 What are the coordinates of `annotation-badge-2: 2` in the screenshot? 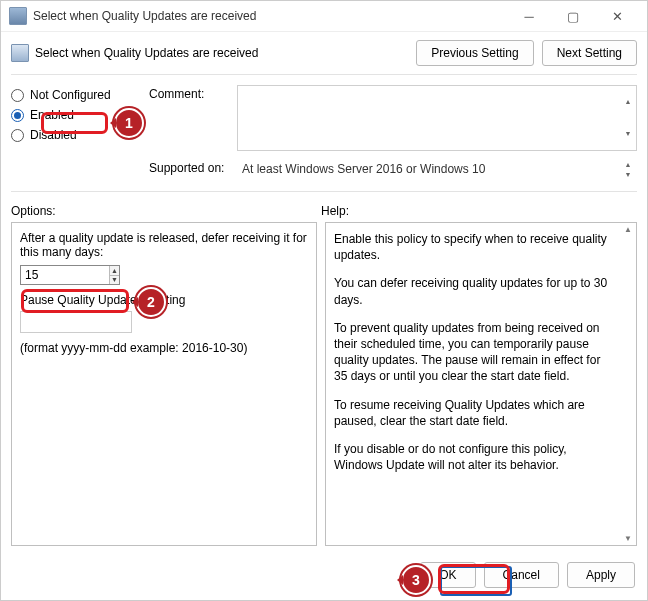 It's located at (151, 302).